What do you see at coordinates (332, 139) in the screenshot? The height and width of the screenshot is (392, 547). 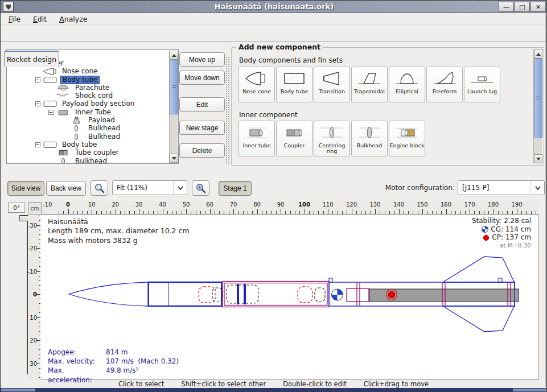 I see `component-centering-ring-button: Centering ring` at bounding box center [332, 139].